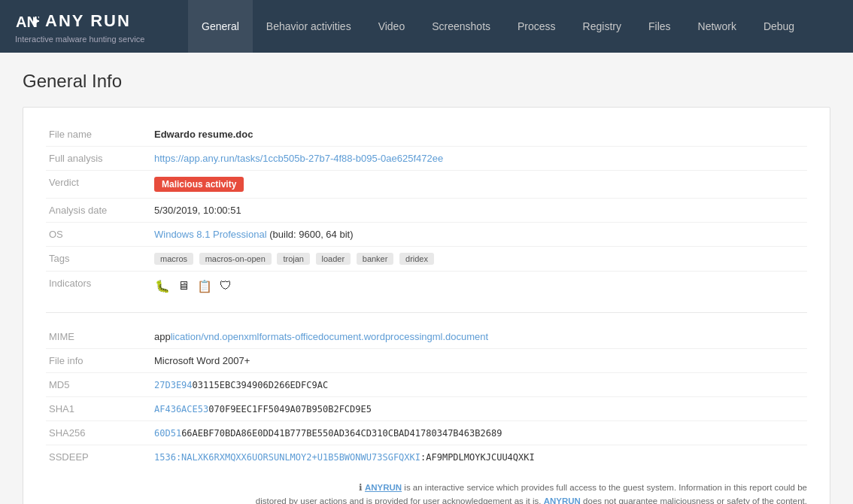 The width and height of the screenshot is (853, 504). Describe the element at coordinates (426, 457) in the screenshot. I see `row-ssdeep: SSDEEP 1536:NALXK6RXMQXX6UORSUNLMOY2+U1B…` at that location.